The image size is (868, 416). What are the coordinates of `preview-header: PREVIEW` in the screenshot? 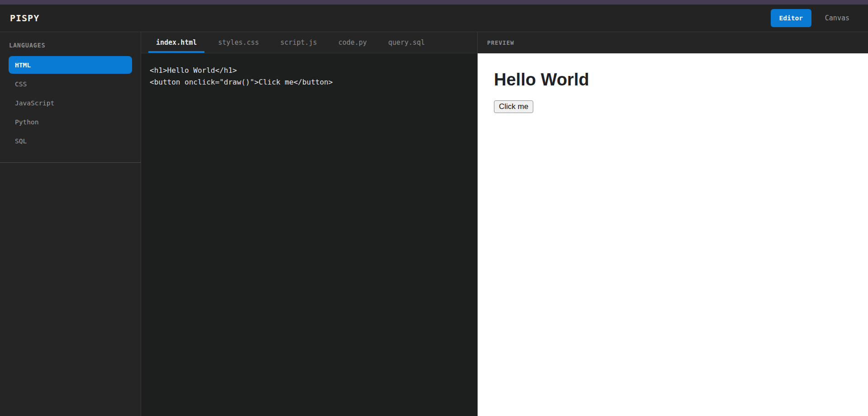 It's located at (673, 43).